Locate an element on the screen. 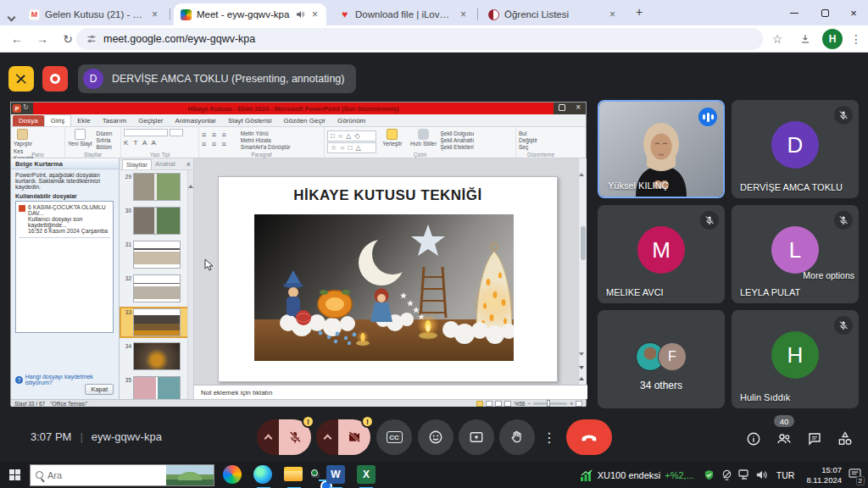  participant-tile-melike-avci: M MELIKE AVCI is located at coordinates (661, 254).